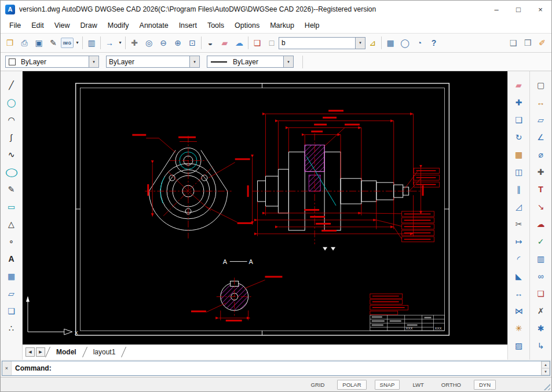 The image size is (552, 392). Describe the element at coordinates (519, 346) in the screenshot. I see `hatch-edit-tool-icon: ▨` at that location.